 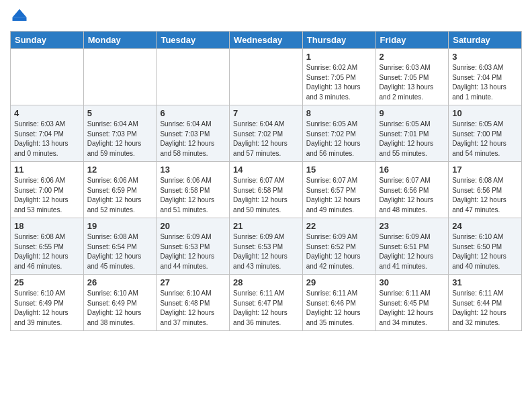 What do you see at coordinates (339, 40) in the screenshot?
I see `weekday-header-thursday: Thursday` at bounding box center [339, 40].